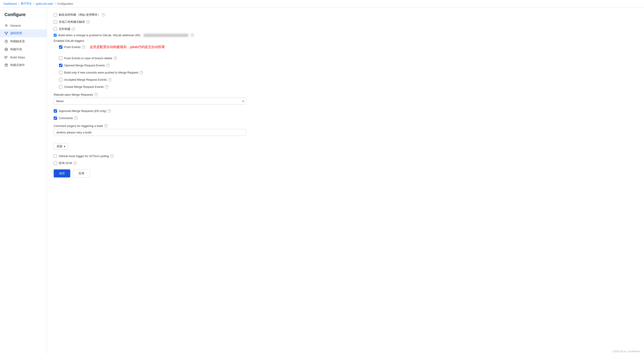 Image resolution: width=644 pixels, height=354 pixels. What do you see at coordinates (61, 47) in the screenshot?
I see `checkbox-push-events-input` at bounding box center [61, 47].